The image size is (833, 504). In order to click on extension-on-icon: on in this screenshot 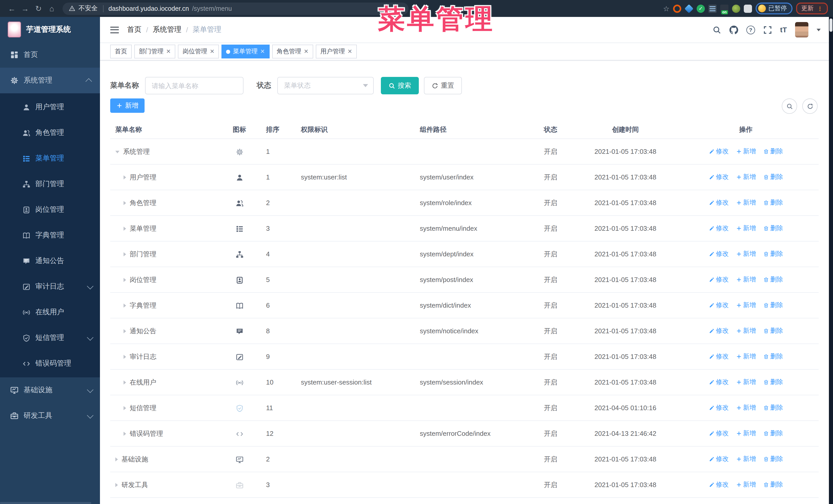, I will do `click(724, 8)`.